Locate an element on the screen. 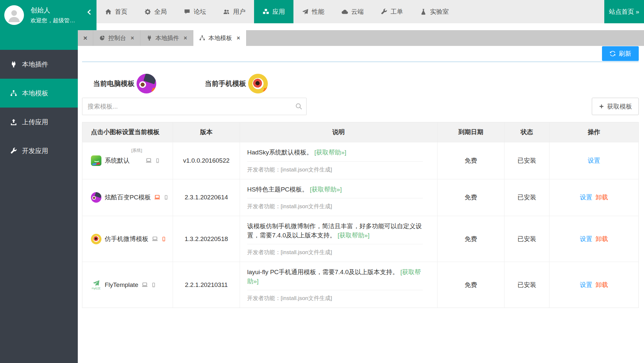 The image size is (644, 363). nav-label: 应用 is located at coordinates (279, 12).